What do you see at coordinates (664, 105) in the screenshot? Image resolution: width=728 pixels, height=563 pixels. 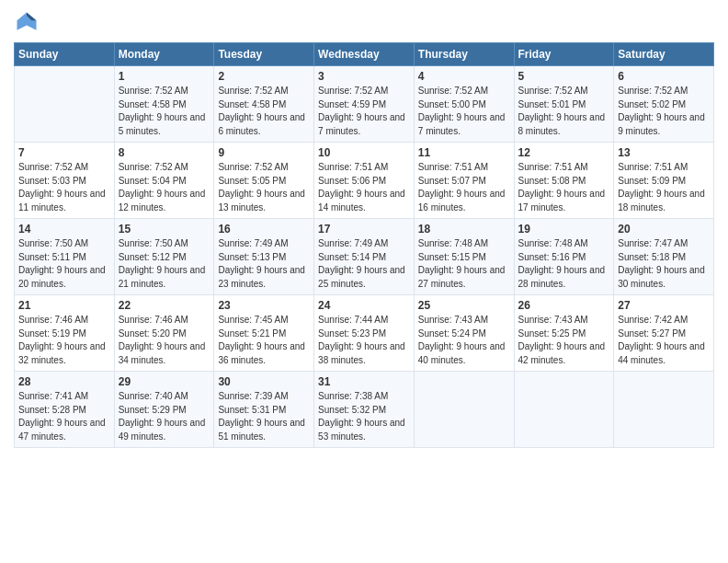 I see `calendar-cell: 6Sunrise: 7:52 AM Sunset: 5:02 PM Daylig…` at bounding box center [664, 105].